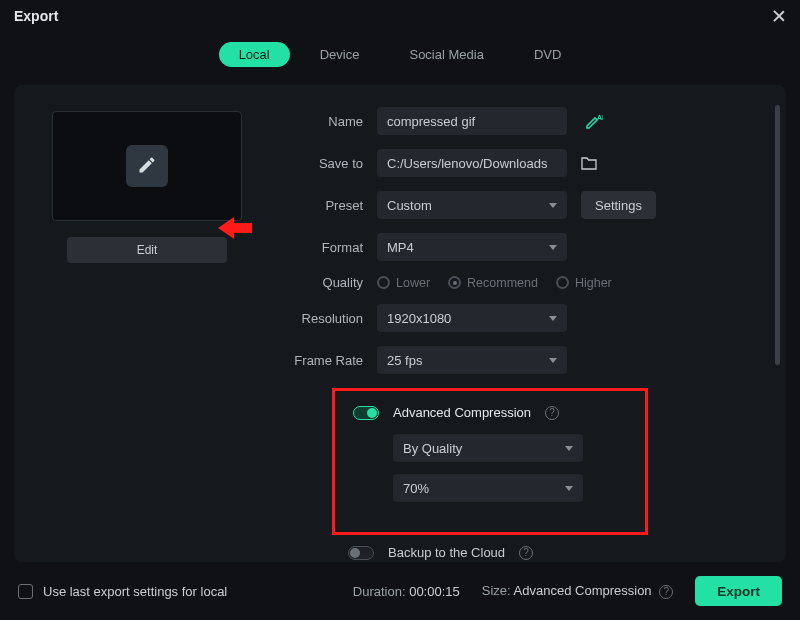  I want to click on size-block: Size: Advanced Compression ?, so click(578, 591).